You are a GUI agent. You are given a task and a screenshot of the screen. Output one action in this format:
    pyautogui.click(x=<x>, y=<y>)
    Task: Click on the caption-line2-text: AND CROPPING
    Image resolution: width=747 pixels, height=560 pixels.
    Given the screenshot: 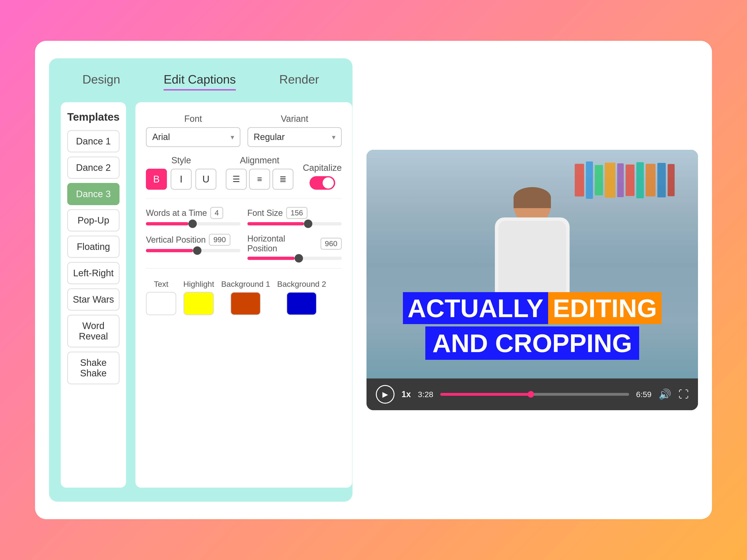 What is the action you would take?
    pyautogui.click(x=532, y=343)
    